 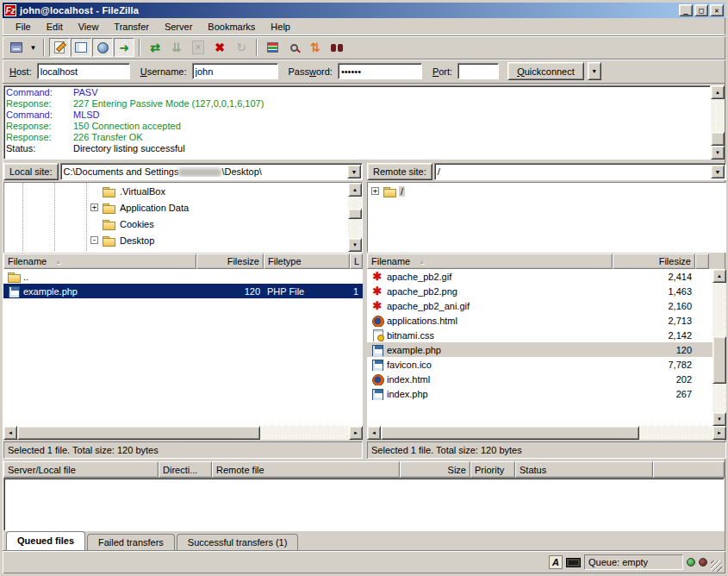 What do you see at coordinates (46, 541) in the screenshot?
I see `tab-queued-files: Queued files` at bounding box center [46, 541].